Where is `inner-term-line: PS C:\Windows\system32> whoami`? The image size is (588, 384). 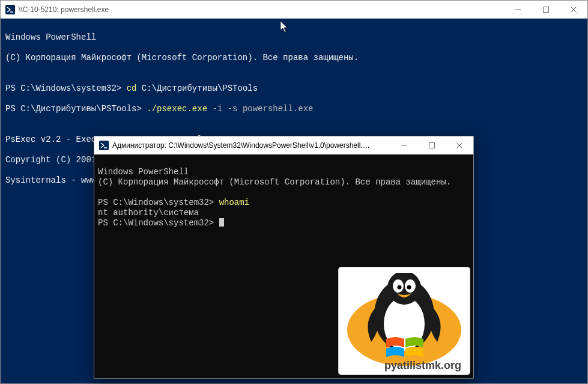
inner-term-line: PS C:\Windows\system32> whoami is located at coordinates (174, 203).